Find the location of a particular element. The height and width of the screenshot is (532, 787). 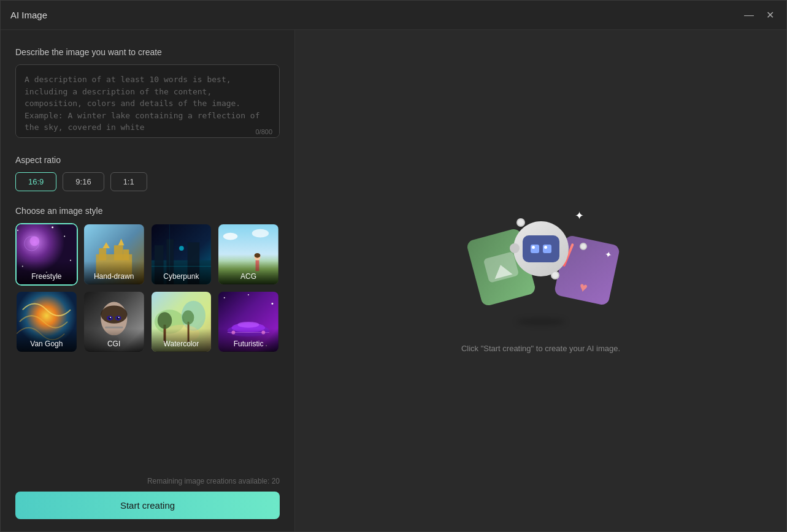

style-label-cyberpunk: Cyberpunk is located at coordinates (182, 273).